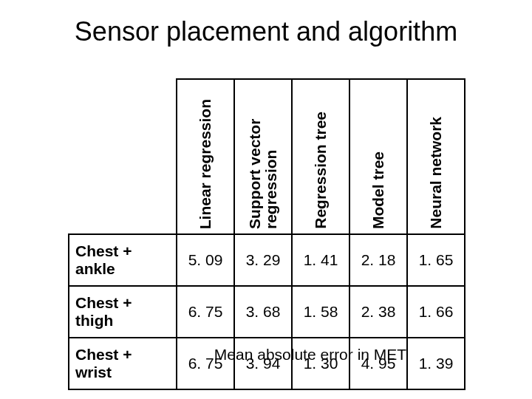 This screenshot has height=399, width=532. I want to click on caption-text: Mean absolute error in MET, so click(266, 355).